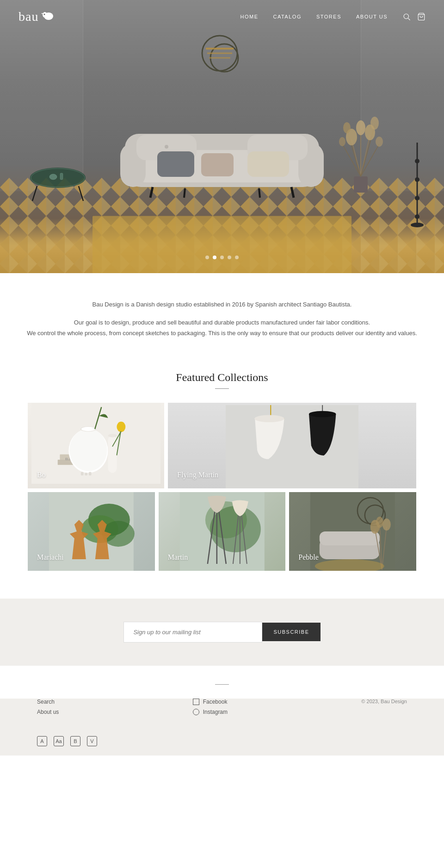 Image resolution: width=444 pixels, height=868 pixels. What do you see at coordinates (222, 684) in the screenshot?
I see `footer-divider` at bounding box center [222, 684].